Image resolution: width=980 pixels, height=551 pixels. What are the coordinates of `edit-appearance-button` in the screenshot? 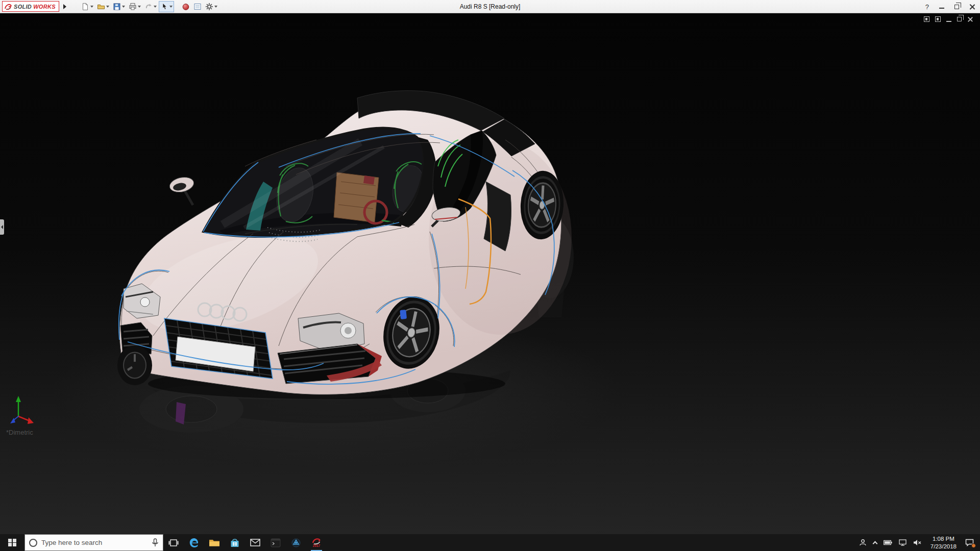 It's located at (186, 7).